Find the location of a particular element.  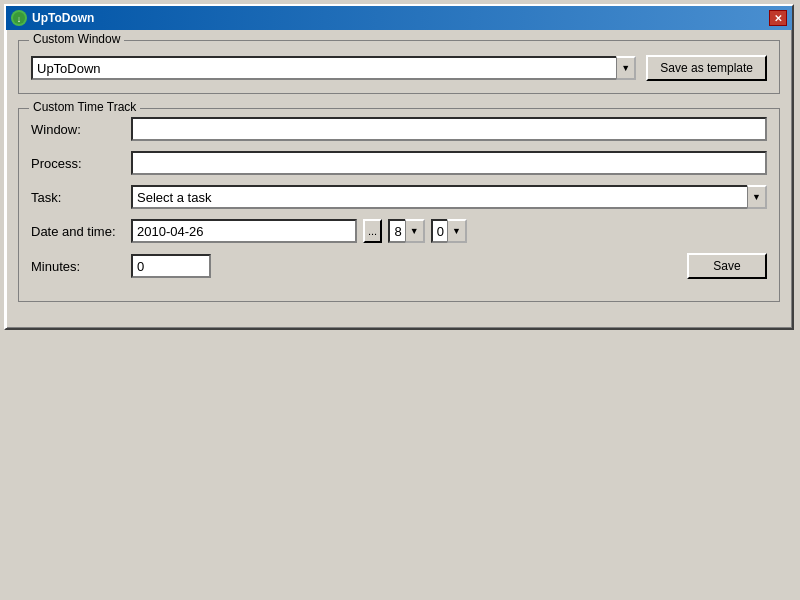

process-label: Process: is located at coordinates (81, 164).